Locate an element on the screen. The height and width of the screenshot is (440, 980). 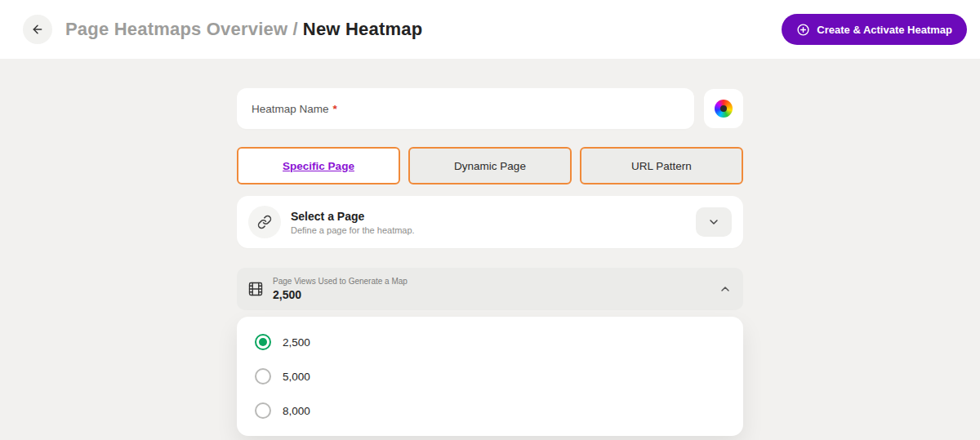
page-views-options-panel: 2,500 5,000 8,000 is located at coordinates (490, 376).